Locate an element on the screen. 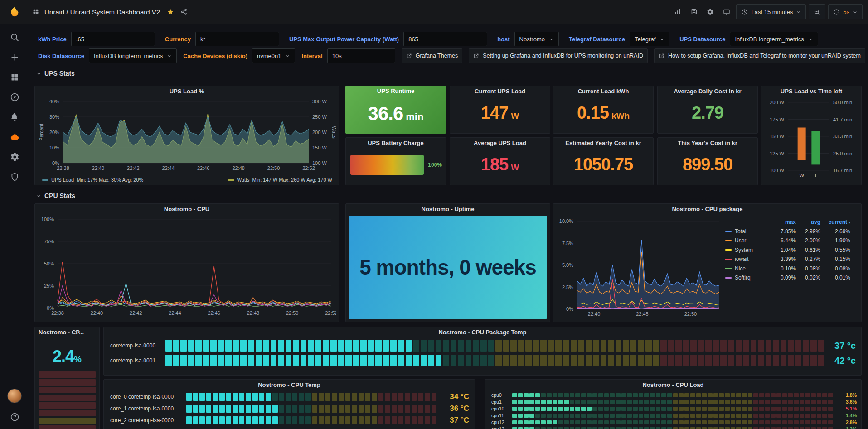  user-avatar is located at coordinates (15, 396).